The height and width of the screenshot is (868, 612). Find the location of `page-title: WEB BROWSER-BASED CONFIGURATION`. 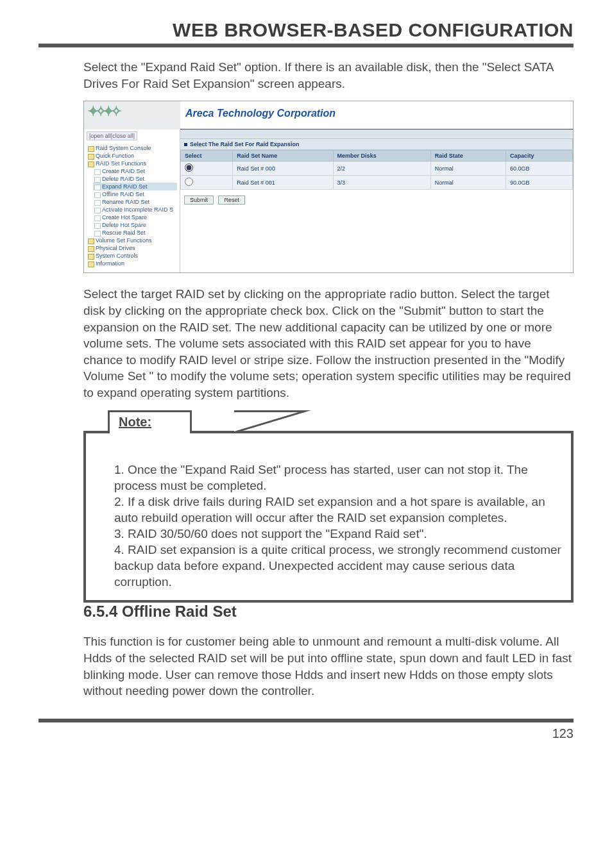

page-title: WEB BROWSER-BASED CONFIGURATION is located at coordinates (306, 30).